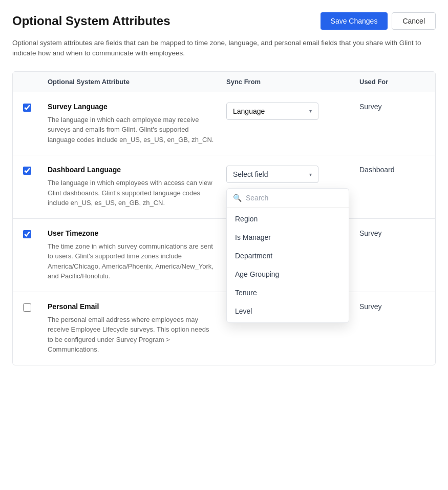 Image resolution: width=448 pixels, height=490 pixels. I want to click on attribute-name-dashboard-language: Dashboard Language, so click(131, 170).